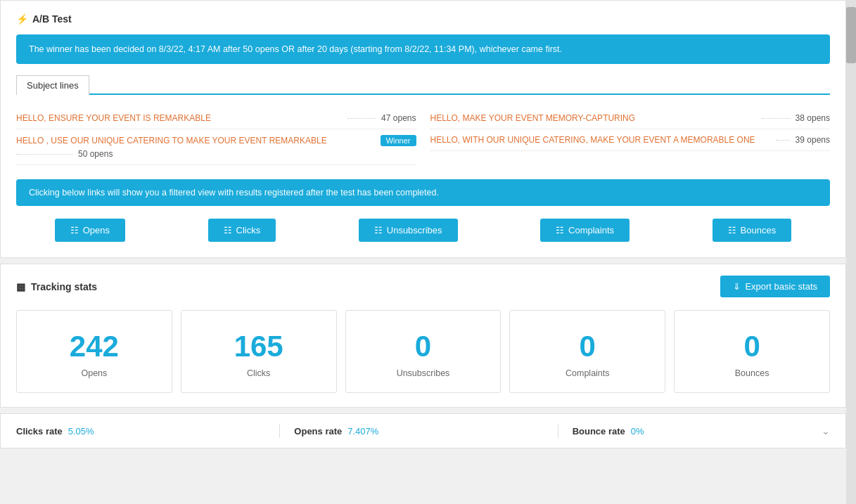  What do you see at coordinates (423, 287) in the screenshot?
I see `tracking-header: ▩ Tracking stats ⇓ Export basic stats` at bounding box center [423, 287].